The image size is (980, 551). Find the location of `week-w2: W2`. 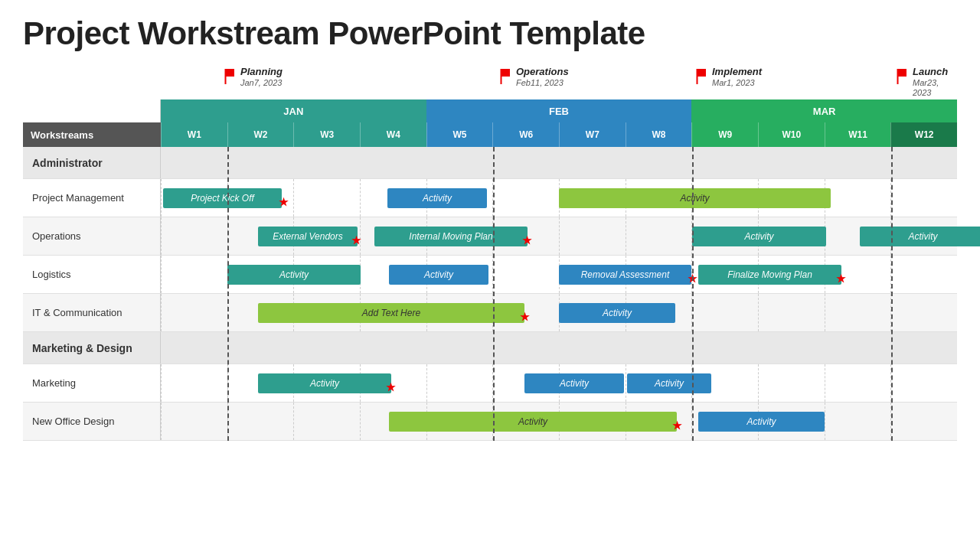

week-w2: W2 is located at coordinates (260, 135).